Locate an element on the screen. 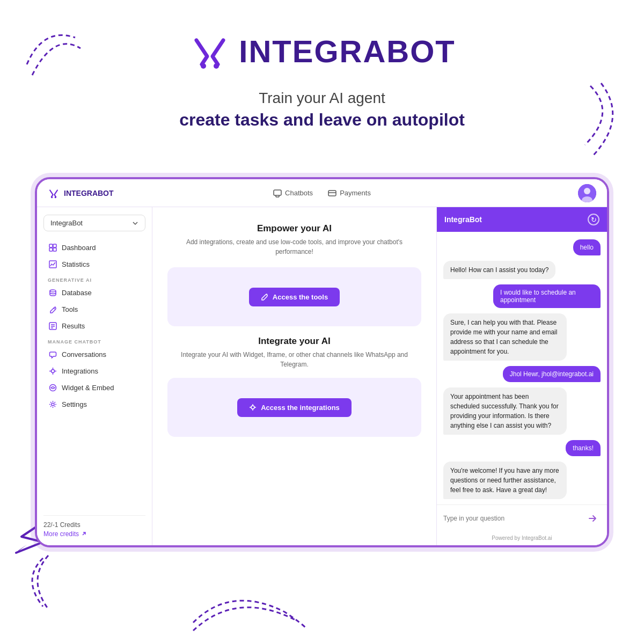  chat-message-2: Hello! How can I assist you today? is located at coordinates (499, 270).